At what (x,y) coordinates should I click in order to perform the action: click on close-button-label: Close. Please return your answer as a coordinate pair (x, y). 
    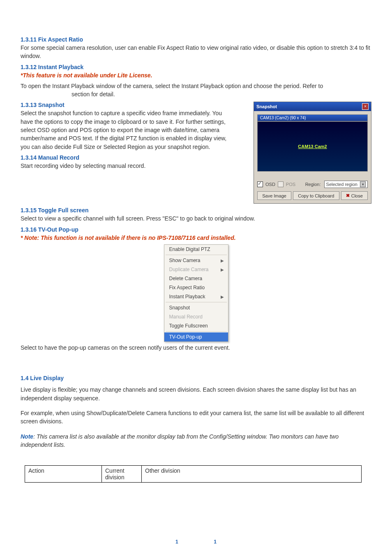
    Looking at the image, I should click on (357, 196).